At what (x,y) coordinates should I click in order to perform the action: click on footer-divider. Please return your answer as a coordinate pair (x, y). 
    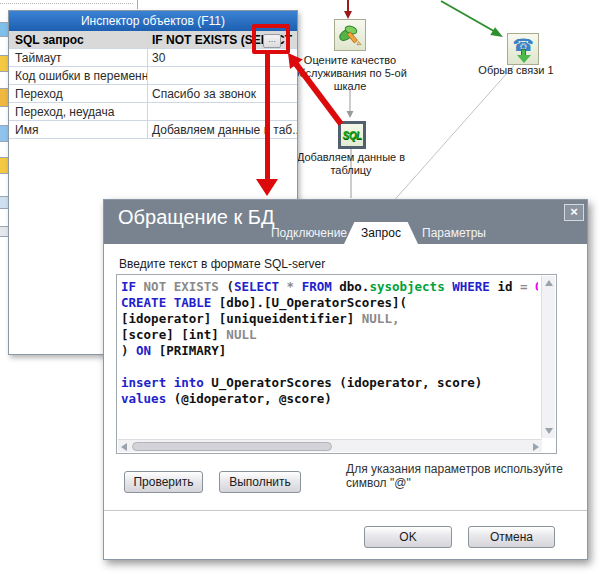
    Looking at the image, I should click on (346, 510).